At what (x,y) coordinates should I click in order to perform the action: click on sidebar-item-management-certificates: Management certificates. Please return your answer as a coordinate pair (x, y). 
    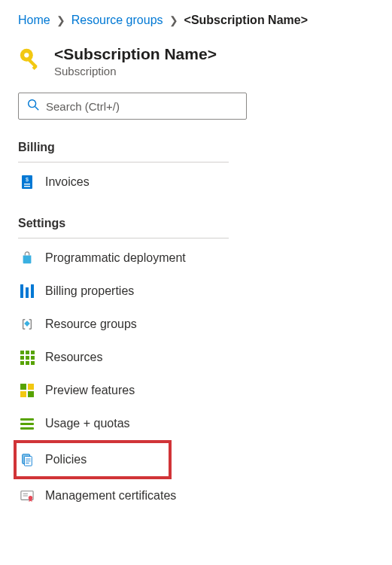
    Looking at the image, I should click on (123, 496).